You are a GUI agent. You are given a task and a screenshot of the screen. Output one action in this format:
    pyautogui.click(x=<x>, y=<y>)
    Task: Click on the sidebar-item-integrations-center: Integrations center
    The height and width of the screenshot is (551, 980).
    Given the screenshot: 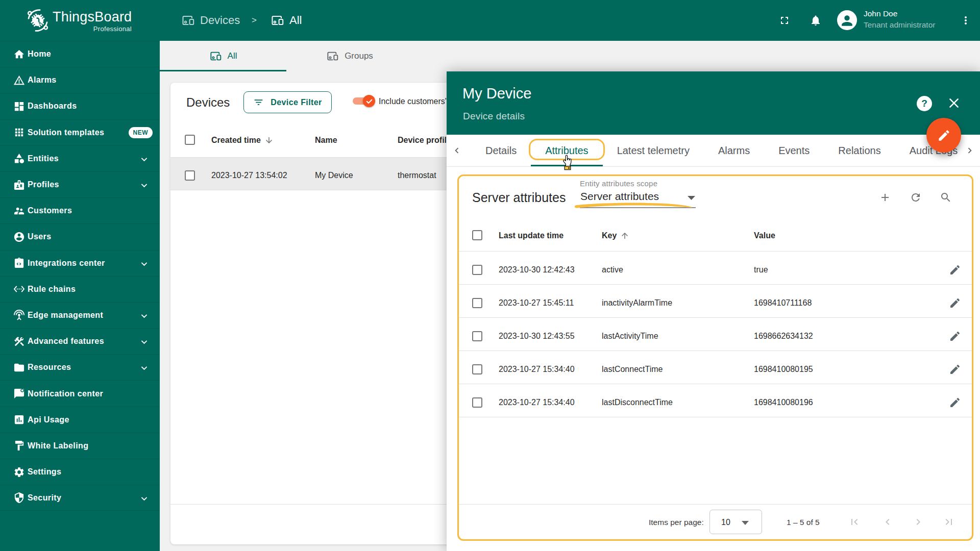 What is the action you would take?
    pyautogui.click(x=80, y=263)
    